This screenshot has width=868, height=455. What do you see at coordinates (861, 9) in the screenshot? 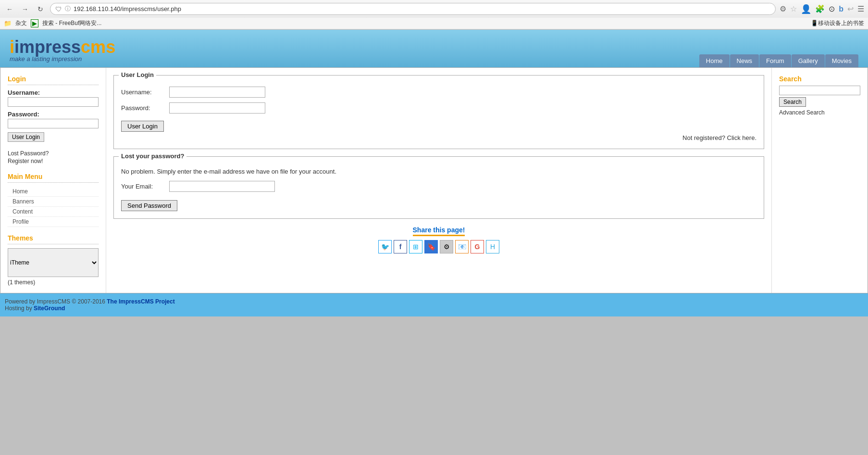
I see `menu-icon: ☰` at bounding box center [861, 9].